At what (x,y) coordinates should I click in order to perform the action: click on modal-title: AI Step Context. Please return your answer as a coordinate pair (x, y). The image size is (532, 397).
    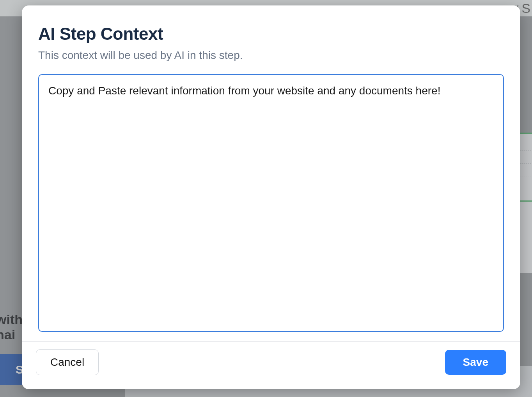
    Looking at the image, I should click on (271, 34).